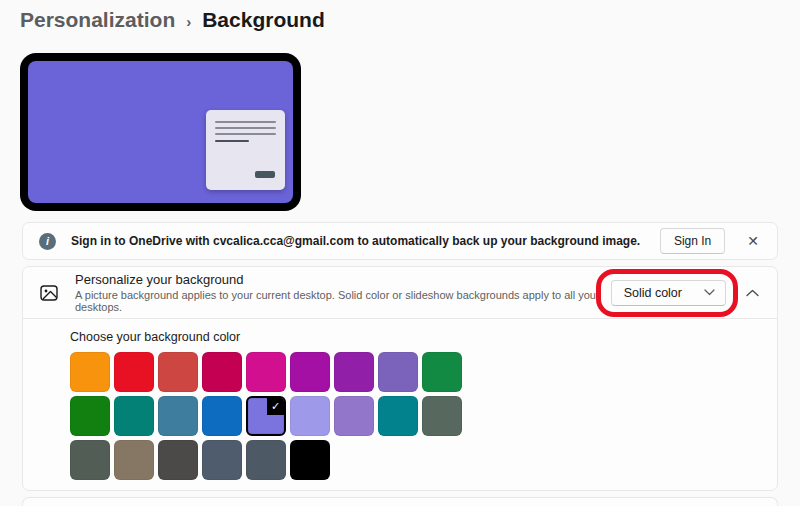 The height and width of the screenshot is (506, 800). Describe the element at coordinates (98, 20) in the screenshot. I see `breadcrumb-parent: Personalization` at that location.